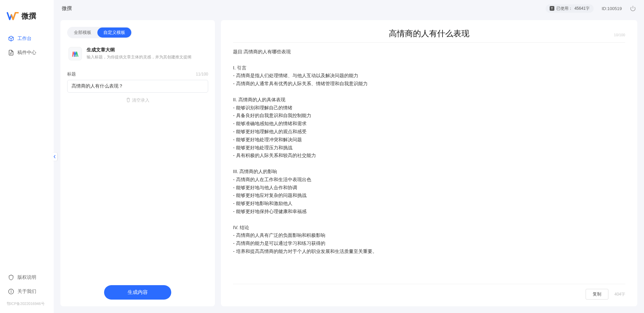 This screenshot has width=644, height=313. I want to click on title-label: 标题, so click(72, 74).